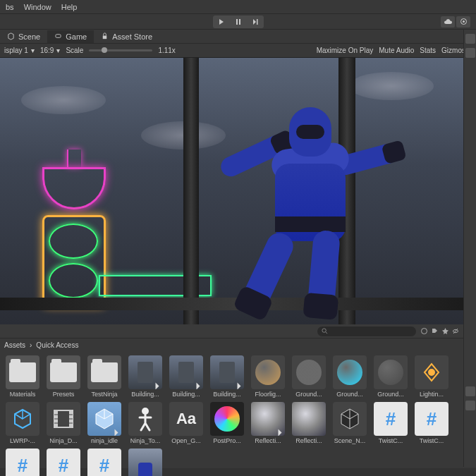 This screenshot has width=476, height=476. Describe the element at coordinates (309, 394) in the screenshot. I see `asset-label: Ground...` at that location.